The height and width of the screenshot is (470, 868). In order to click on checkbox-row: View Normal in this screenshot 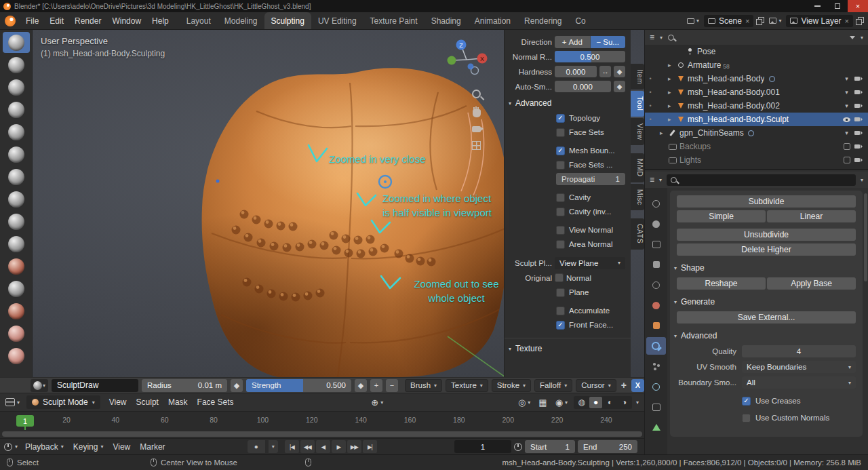, I will do `click(591, 230)`.